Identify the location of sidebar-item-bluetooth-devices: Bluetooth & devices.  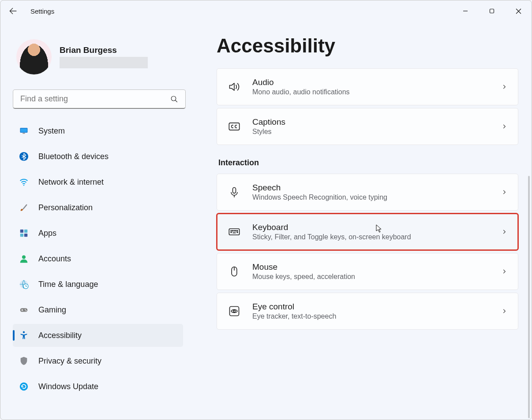
(98, 156).